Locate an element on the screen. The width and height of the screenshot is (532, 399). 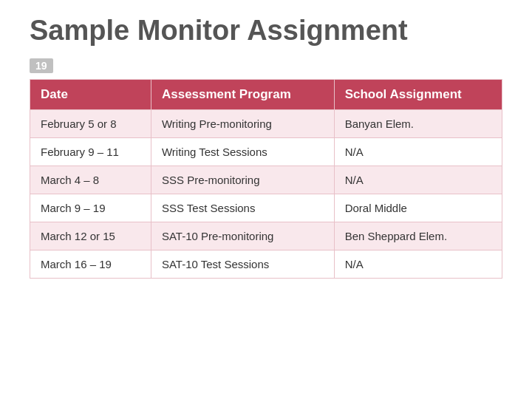
page-title: Sample Monitor Assignment is located at coordinates (266, 31).